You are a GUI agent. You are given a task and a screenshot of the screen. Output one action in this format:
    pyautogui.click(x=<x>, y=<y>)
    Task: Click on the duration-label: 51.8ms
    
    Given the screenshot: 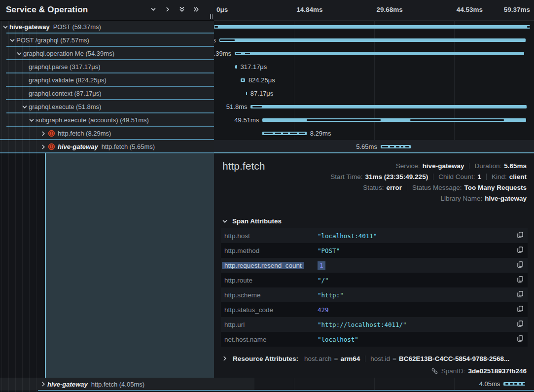 What is the action you would take?
    pyautogui.click(x=237, y=107)
    